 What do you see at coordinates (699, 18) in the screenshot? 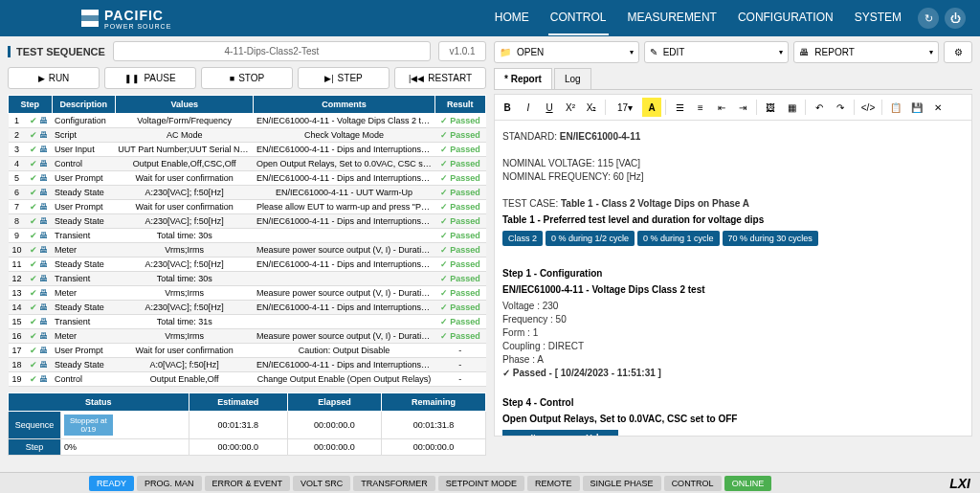
I see `main-nav: HOME CONTROL MEASUREMENT CONFIGURATION S…` at bounding box center [699, 18].